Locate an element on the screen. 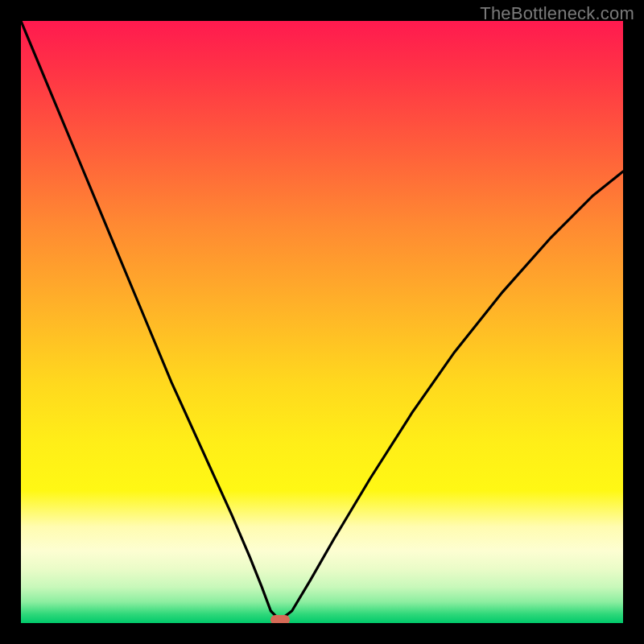  watermark-text: TheBottleneck.com is located at coordinates (557, 14).